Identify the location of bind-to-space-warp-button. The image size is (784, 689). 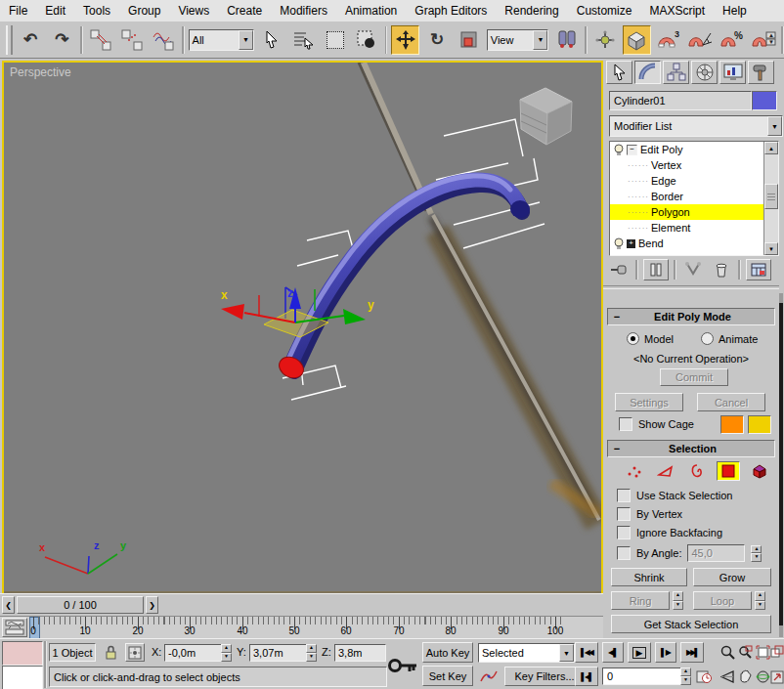
(163, 40).